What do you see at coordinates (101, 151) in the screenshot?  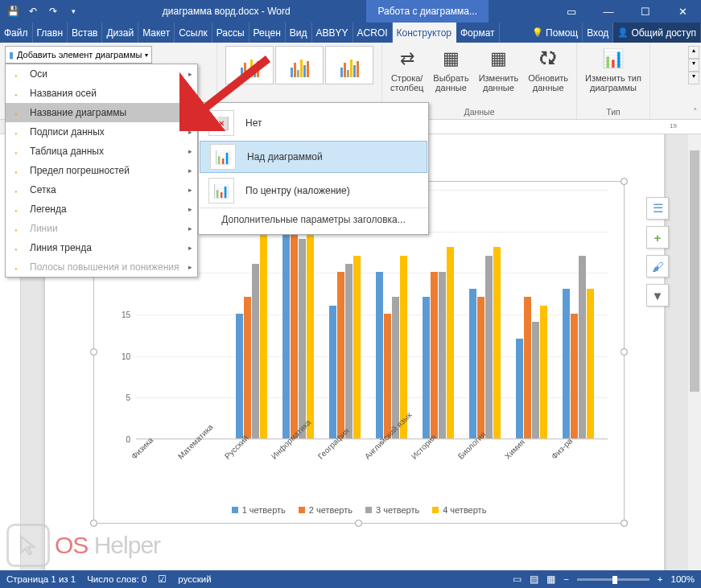 I see `menu-item-4: ⬪Таблица данных▸` at bounding box center [101, 151].